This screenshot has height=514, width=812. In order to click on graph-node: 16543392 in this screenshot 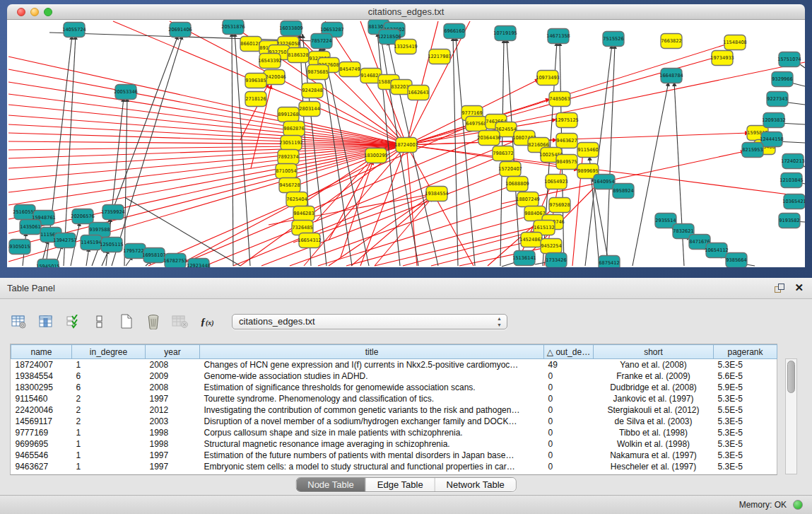, I will do `click(270, 61)`.